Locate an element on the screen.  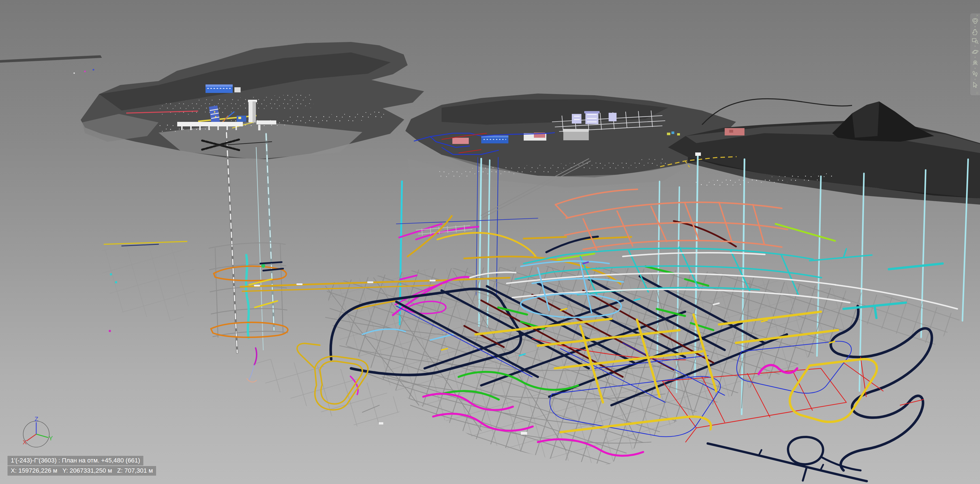
coordinate-x: X: 159726,226 м is located at coordinates (34, 471).